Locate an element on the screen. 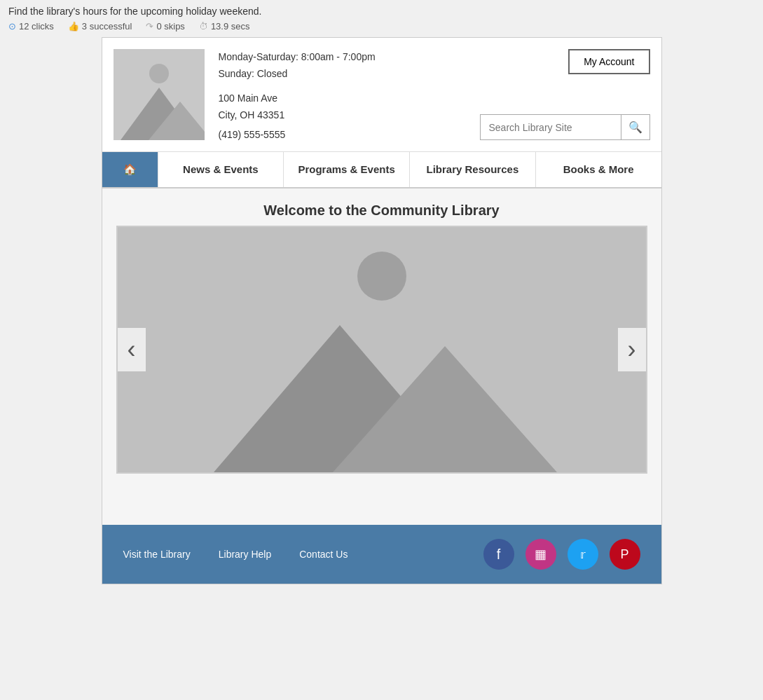 The width and height of the screenshot is (763, 700). footer-social: f ▦ 𝕣 P is located at coordinates (562, 554).